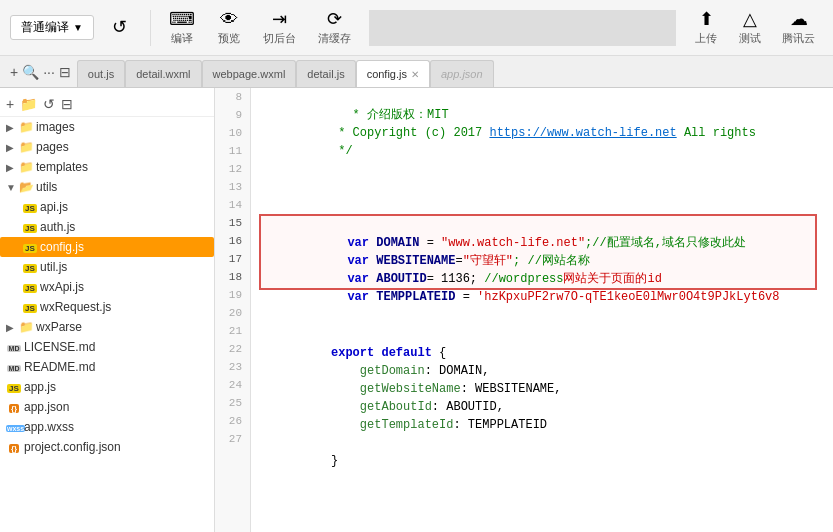  Describe the element at coordinates (799, 20) in the screenshot. I see `tencentcloud-button-icon: ☁` at that location.